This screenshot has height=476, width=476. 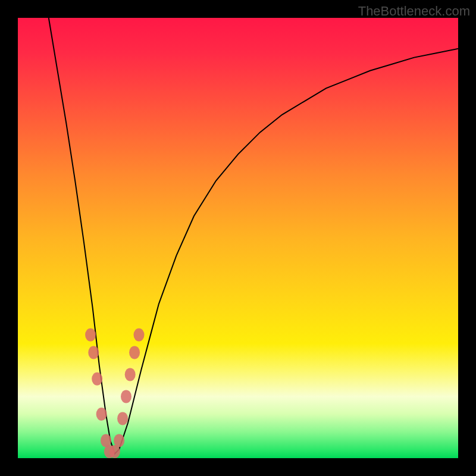 I want to click on watermark-text: TheBottleneck.com, so click(x=414, y=11).